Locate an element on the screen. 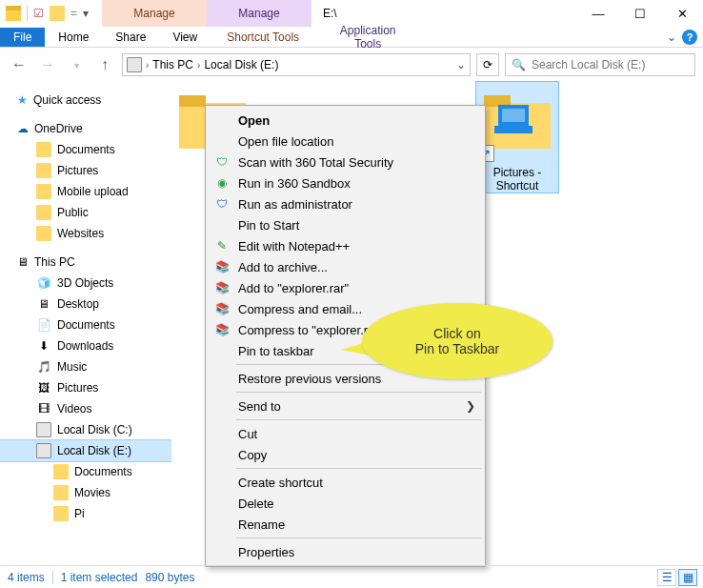 The height and width of the screenshot is (588, 703). tree-item: 🎵Music is located at coordinates (86, 367).